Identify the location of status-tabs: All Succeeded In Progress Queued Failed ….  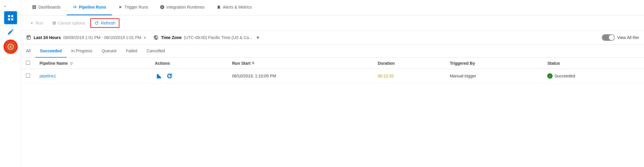
(333, 51).